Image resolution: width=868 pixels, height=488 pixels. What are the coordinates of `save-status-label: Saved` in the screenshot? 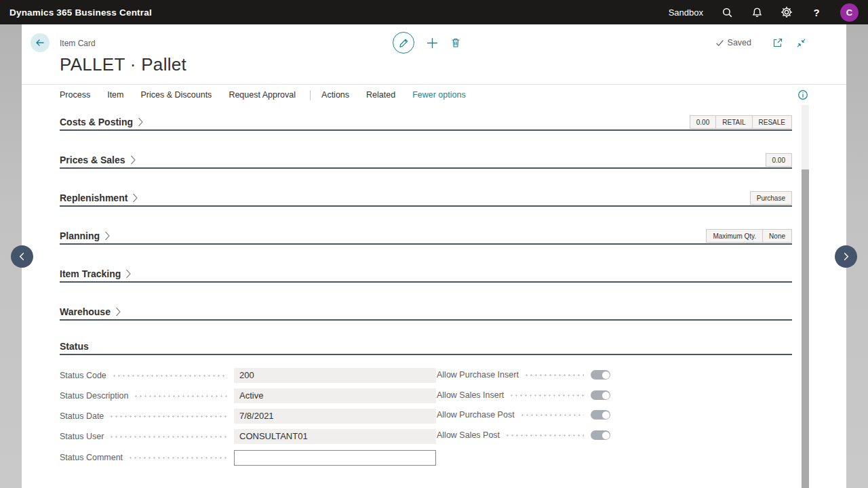 It's located at (739, 43).